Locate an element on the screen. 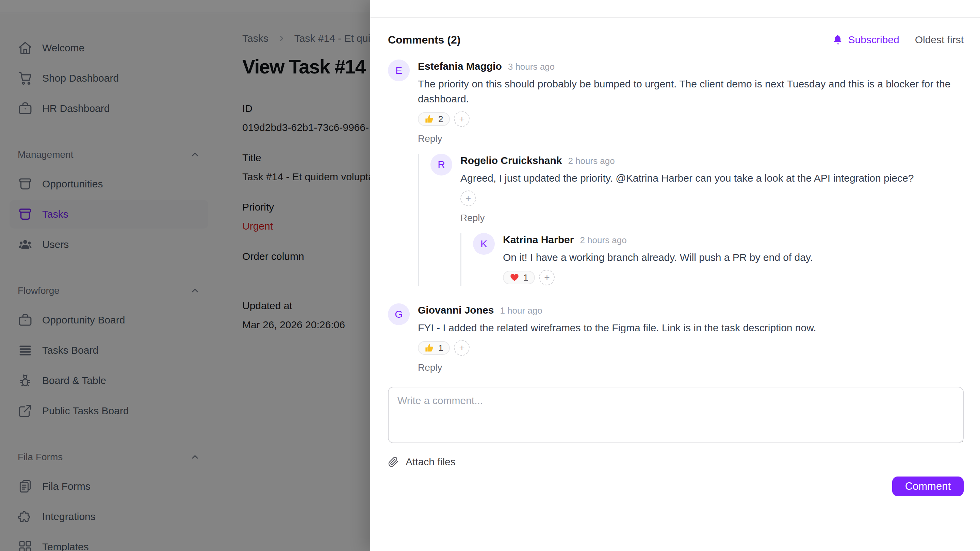 This screenshot has width=980, height=551. avatar-initial: R is located at coordinates (441, 165).